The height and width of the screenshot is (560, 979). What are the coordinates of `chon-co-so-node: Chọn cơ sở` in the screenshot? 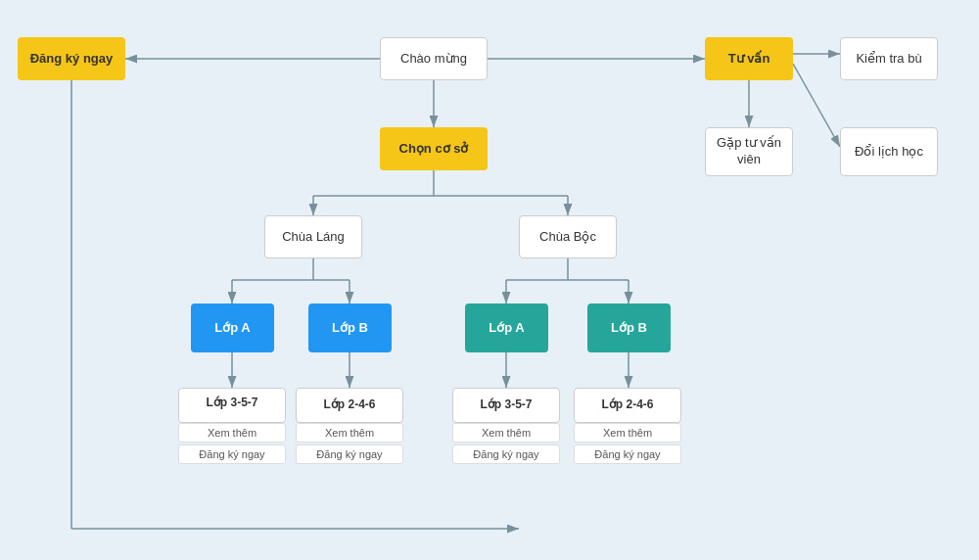 It's located at (434, 149).